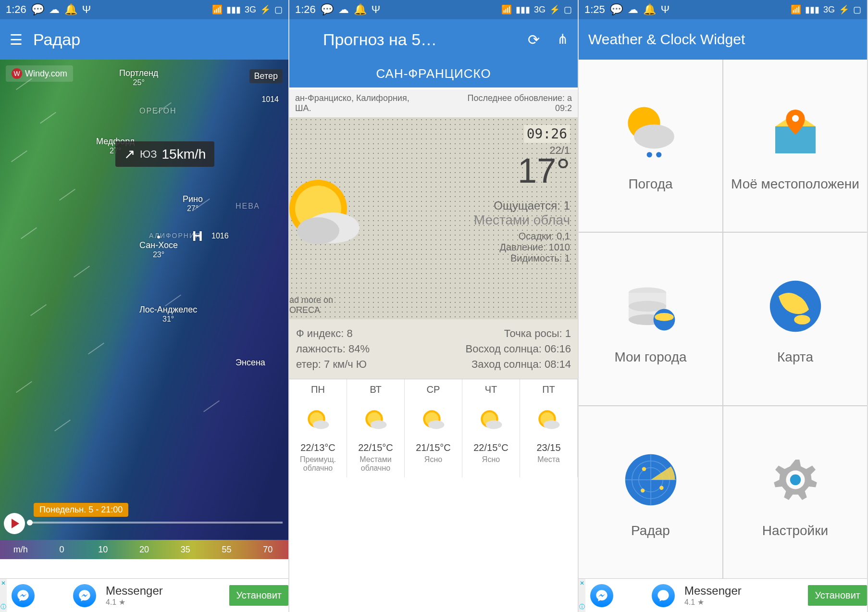 This screenshot has height=612, width=868. Describe the element at coordinates (39, 74) in the screenshot. I see `windy-logo: WWindy.com` at that location.